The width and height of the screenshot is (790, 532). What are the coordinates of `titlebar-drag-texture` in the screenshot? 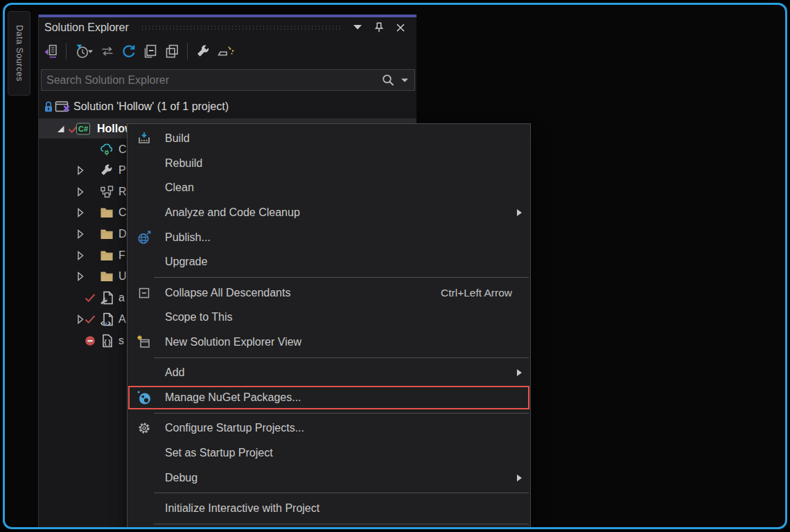 It's located at (241, 28).